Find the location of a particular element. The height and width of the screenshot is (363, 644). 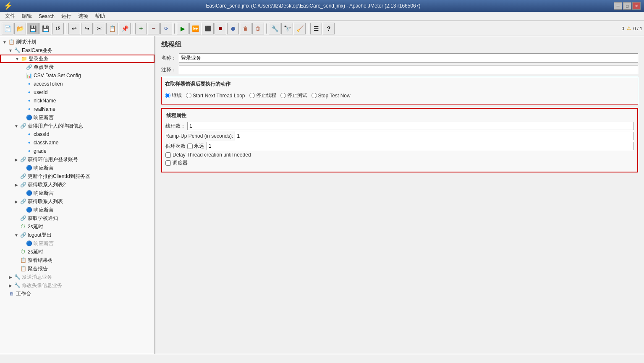

list-button: ☰ is located at coordinates (316, 29).